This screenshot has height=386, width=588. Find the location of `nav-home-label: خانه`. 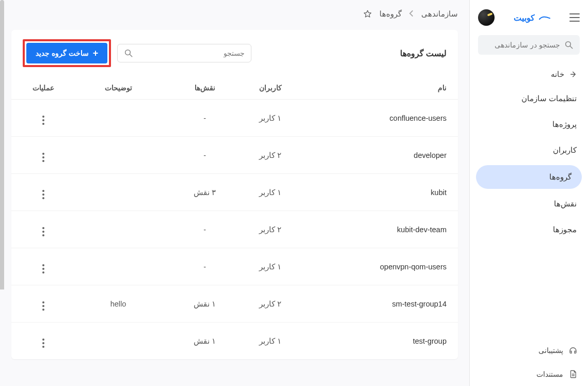

nav-home-label: خانه is located at coordinates (558, 74).